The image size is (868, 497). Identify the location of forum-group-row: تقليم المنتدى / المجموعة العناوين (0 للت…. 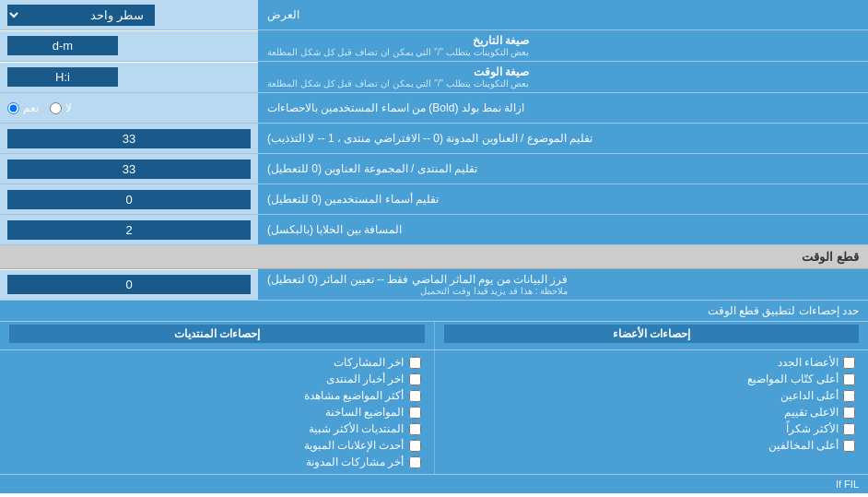
(434, 170).